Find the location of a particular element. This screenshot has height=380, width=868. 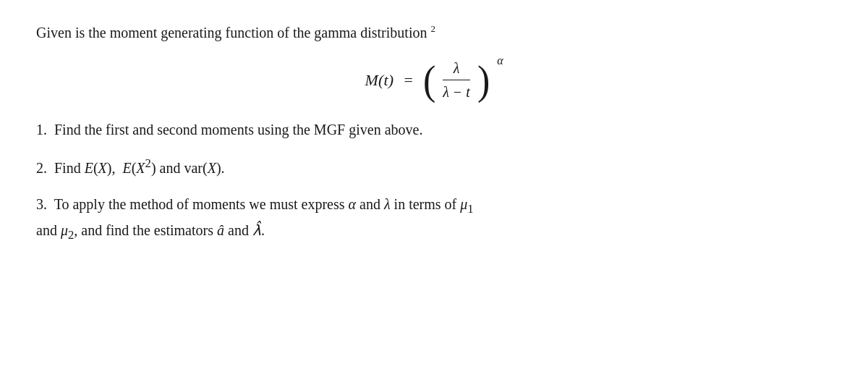

question-1-block: 1. Find the first and second moments usi… is located at coordinates (434, 130).